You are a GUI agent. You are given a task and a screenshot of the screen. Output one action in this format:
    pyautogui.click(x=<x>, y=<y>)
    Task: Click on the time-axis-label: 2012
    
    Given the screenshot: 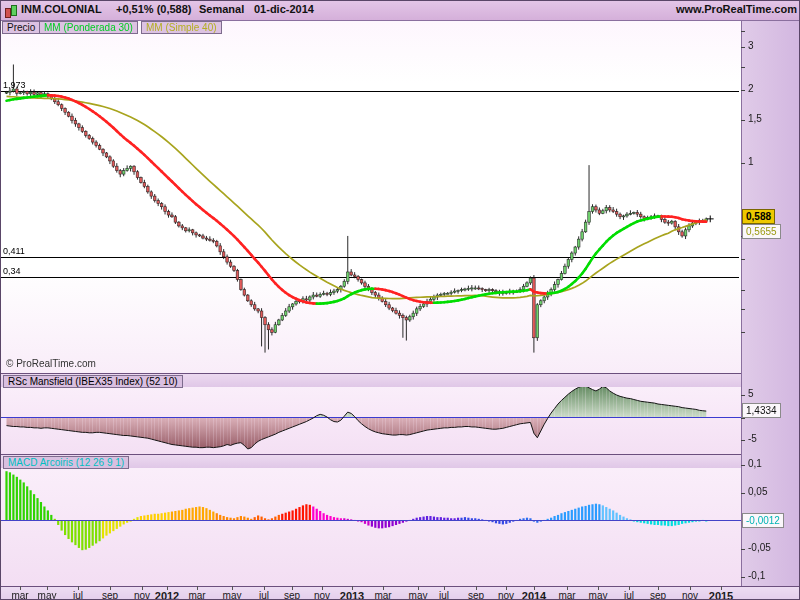 What is the action you would take?
    pyautogui.click(x=167, y=595)
    